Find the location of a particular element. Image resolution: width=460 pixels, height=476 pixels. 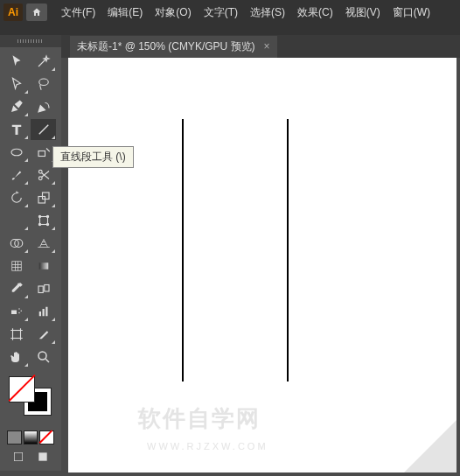

none-mode-button is located at coordinates (47, 438).